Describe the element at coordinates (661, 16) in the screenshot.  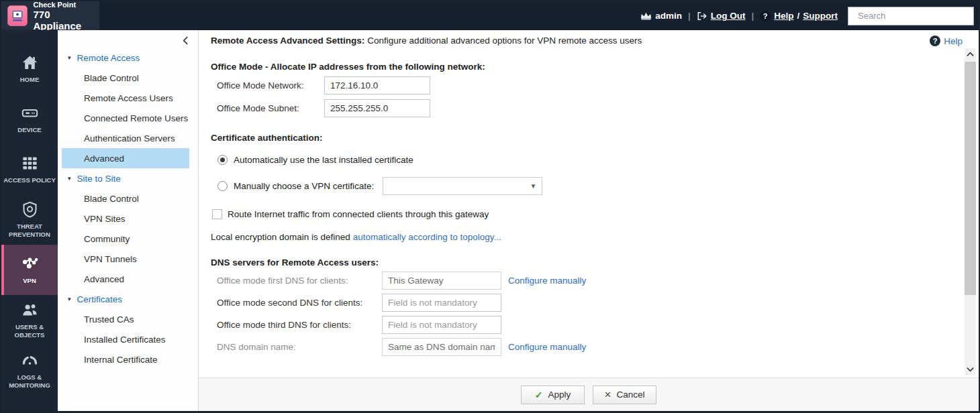
I see `user-menu: admin` at that location.